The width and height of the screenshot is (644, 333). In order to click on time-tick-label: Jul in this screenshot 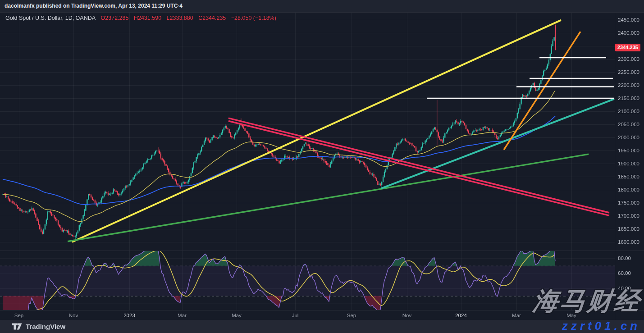, I will do `click(296, 315)`.